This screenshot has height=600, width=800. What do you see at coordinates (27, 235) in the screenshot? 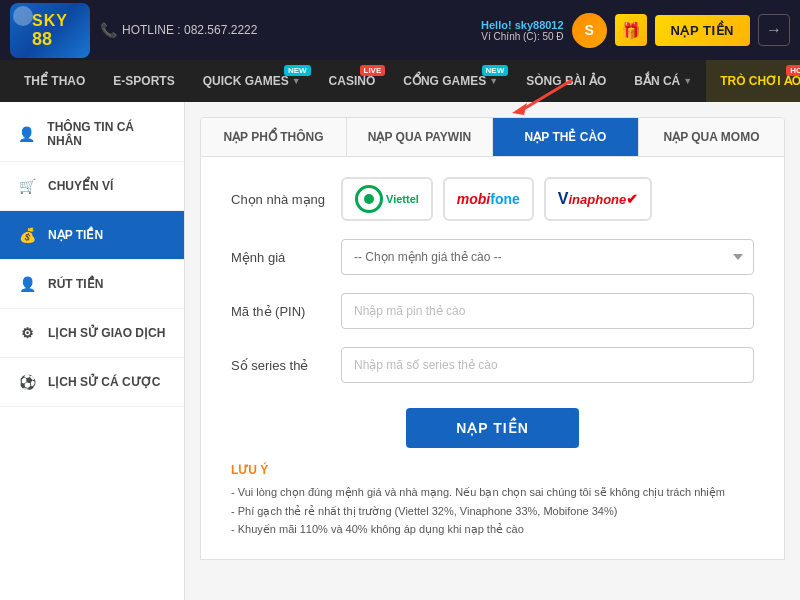
I see `money-icon: 💰` at bounding box center [27, 235].